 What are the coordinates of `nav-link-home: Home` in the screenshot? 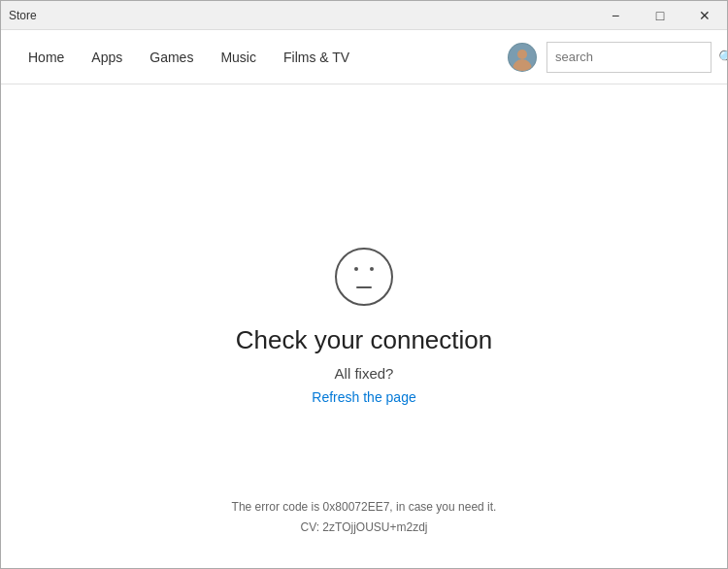 It's located at (47, 57).